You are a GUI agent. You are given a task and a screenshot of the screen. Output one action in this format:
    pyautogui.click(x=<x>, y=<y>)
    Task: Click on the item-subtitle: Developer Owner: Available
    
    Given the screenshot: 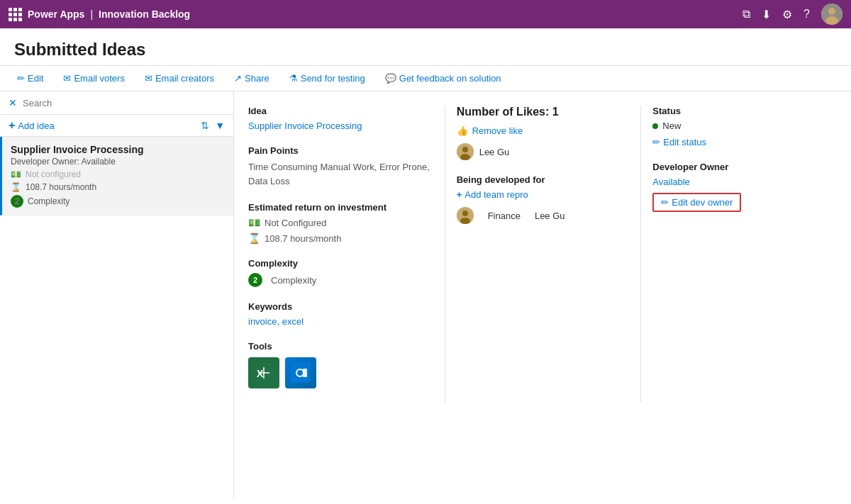 What is the action you would take?
    pyautogui.click(x=118, y=162)
    